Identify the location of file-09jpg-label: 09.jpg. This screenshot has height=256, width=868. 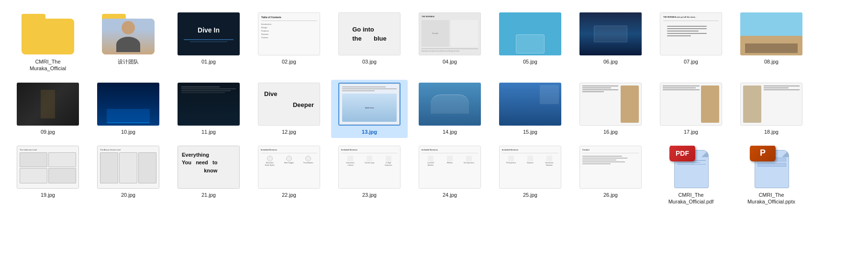
(48, 132).